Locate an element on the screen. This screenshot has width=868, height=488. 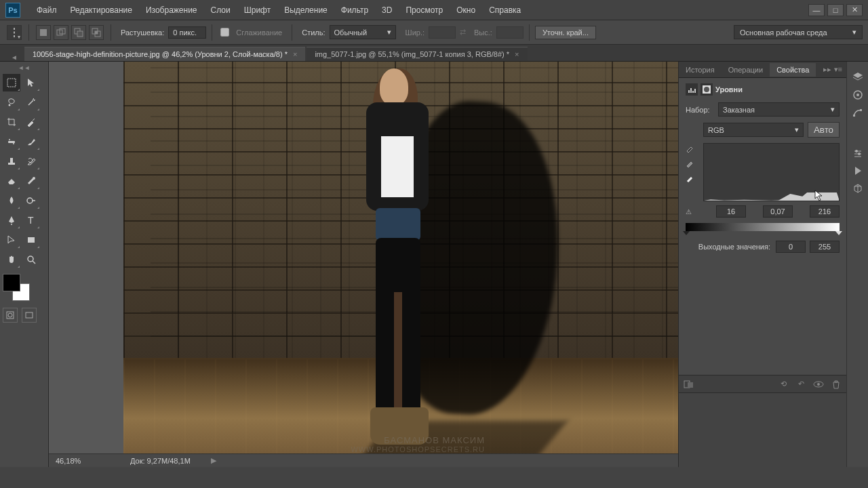
menu-window: Окно is located at coordinates (466, 10).